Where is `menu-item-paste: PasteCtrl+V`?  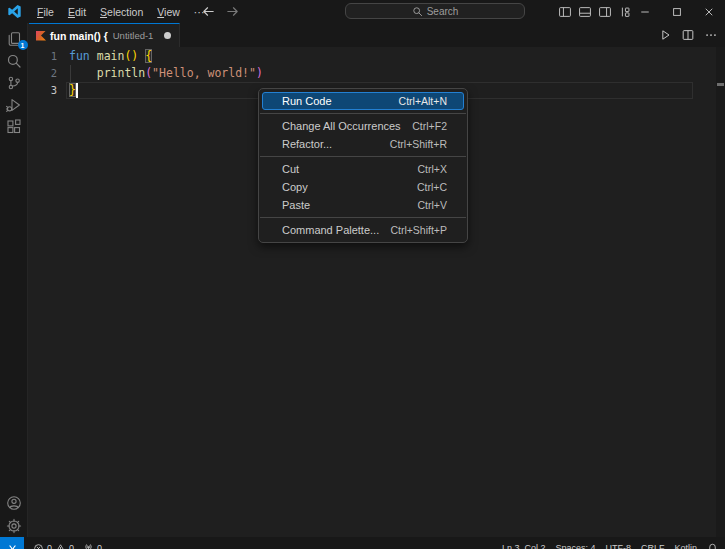
menu-item-paste: PasteCtrl+V is located at coordinates (363, 205).